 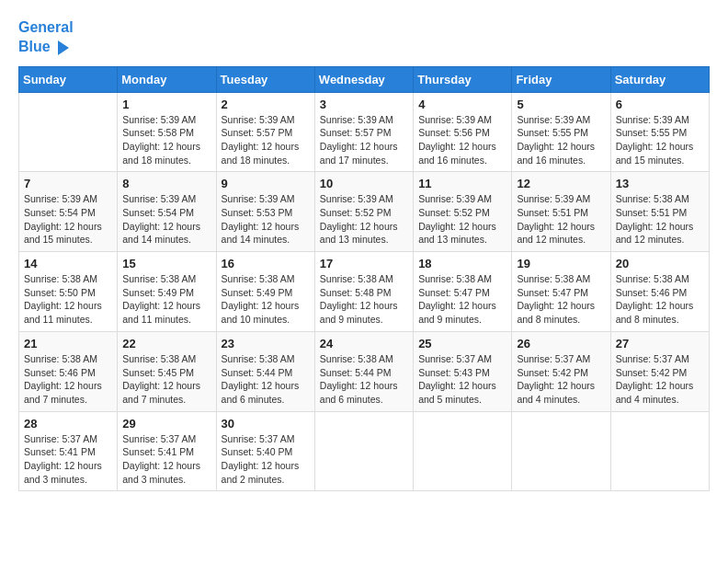 What do you see at coordinates (265, 212) in the screenshot?
I see `calendar-day-cell: 9Sunrise: 5:39 AM Sunset: 5:53 PM Daylig…` at bounding box center [265, 212].